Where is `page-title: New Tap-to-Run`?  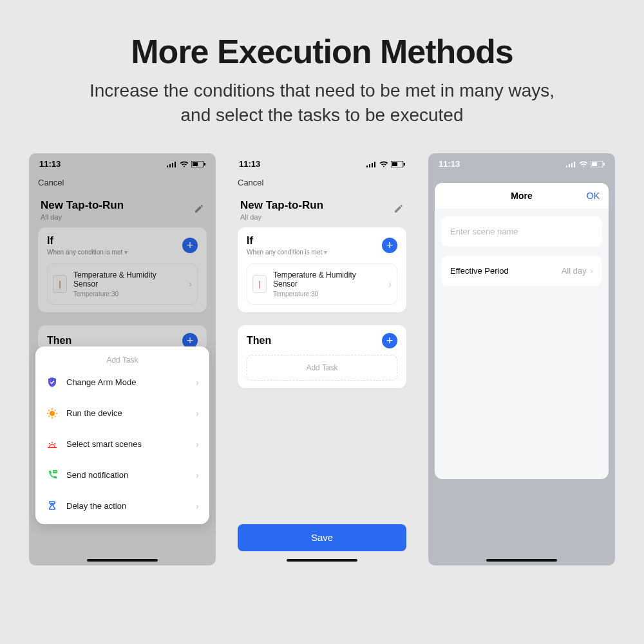 page-title: New Tap-to-Run is located at coordinates (282, 205).